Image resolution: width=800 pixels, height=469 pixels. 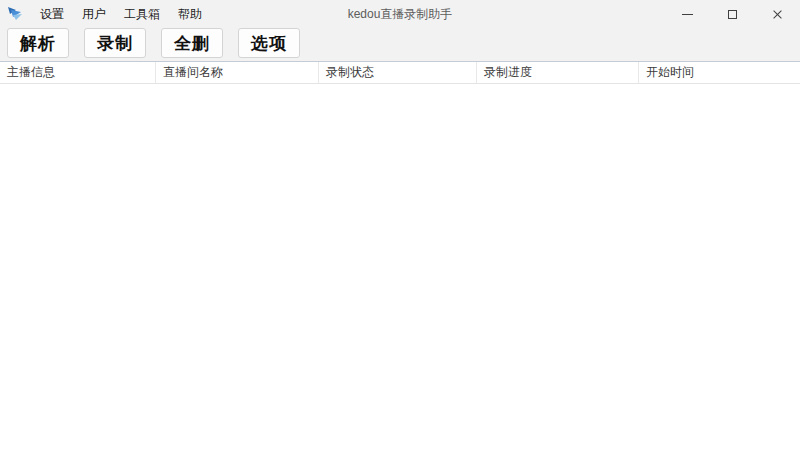 What do you see at coordinates (236, 72) in the screenshot?
I see `column-header-room-name: 直播间名称` at bounding box center [236, 72].